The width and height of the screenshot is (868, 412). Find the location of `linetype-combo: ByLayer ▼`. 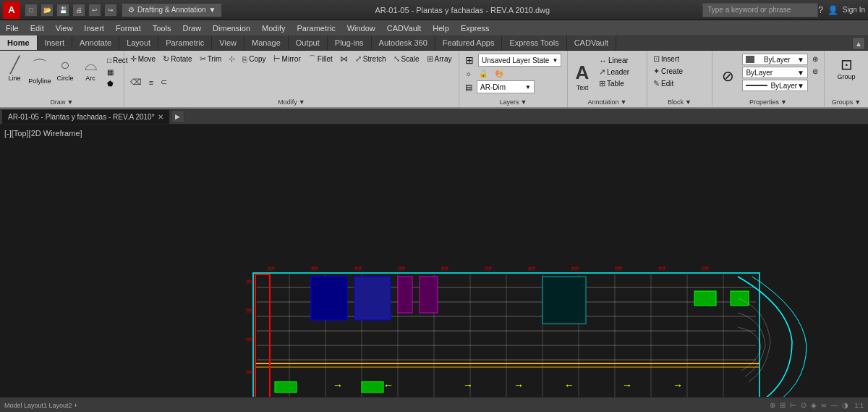

linetype-combo: ByLayer ▼ is located at coordinates (775, 72).